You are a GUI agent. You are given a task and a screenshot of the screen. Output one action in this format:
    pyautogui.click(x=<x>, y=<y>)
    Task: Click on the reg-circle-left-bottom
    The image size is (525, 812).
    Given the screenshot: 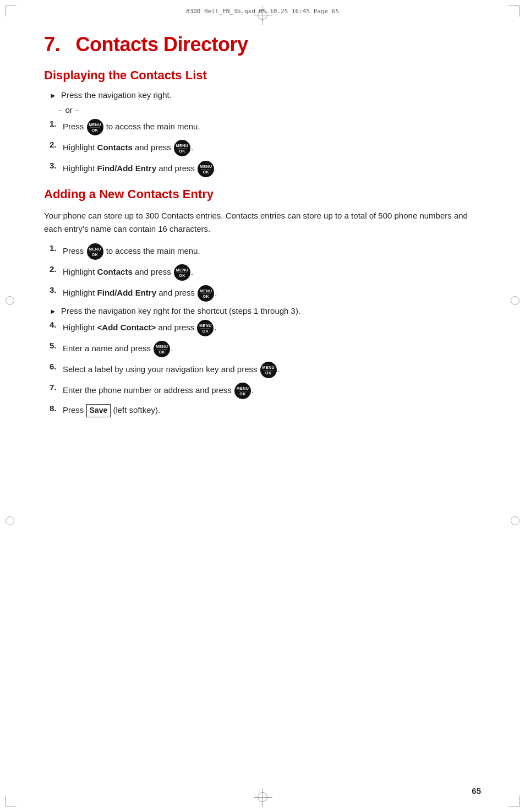 What is the action you would take?
    pyautogui.click(x=10, y=521)
    